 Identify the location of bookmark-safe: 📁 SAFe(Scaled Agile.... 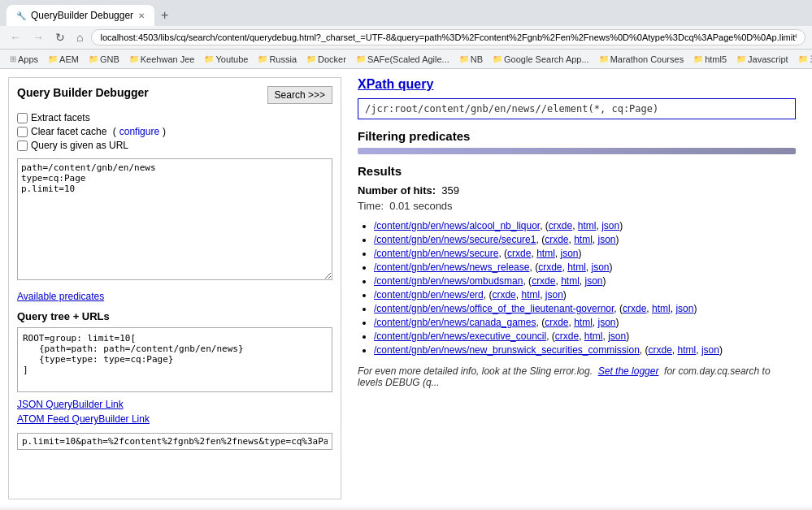
(403, 59).